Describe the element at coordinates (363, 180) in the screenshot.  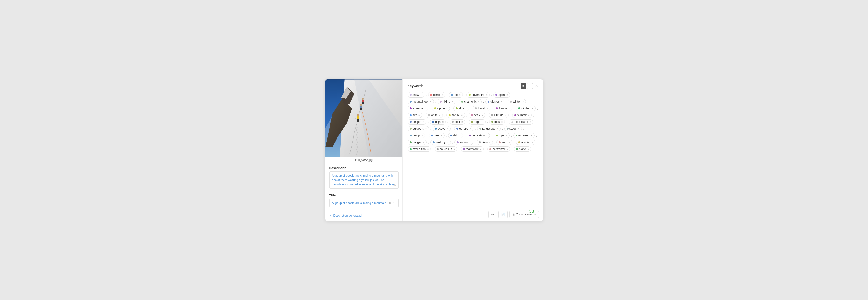
I see `description-text: A group of people are climbing a mountai…` at that location.